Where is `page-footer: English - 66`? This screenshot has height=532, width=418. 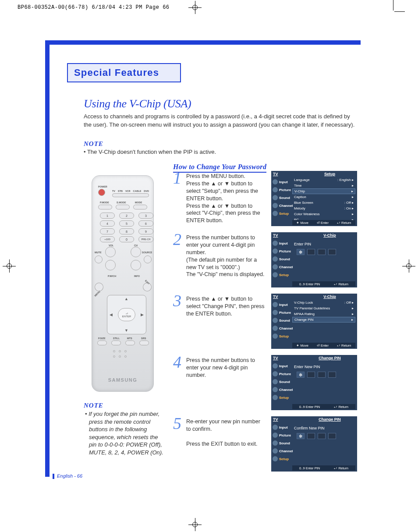
page-footer: English - 66 is located at coordinates (67, 476).